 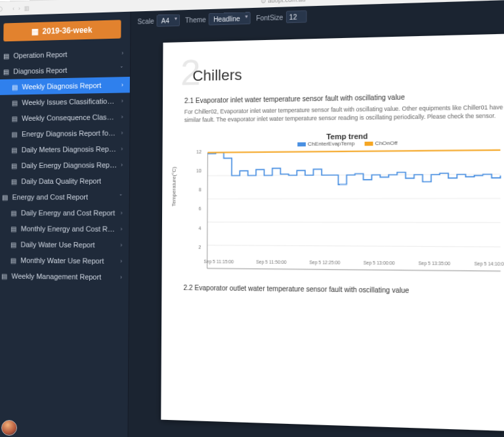 I want to click on tree-item: Monthly Water Use Report›, so click(x=64, y=260).